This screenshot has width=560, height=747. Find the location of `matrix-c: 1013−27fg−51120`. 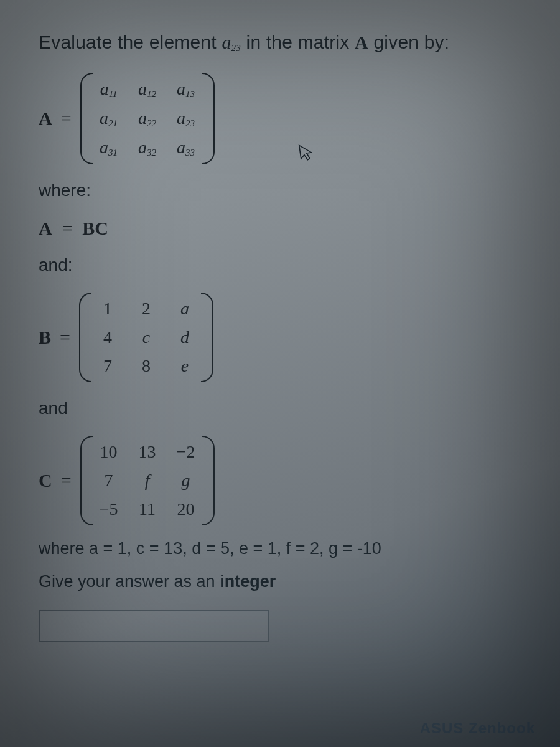

matrix-c: 1013−27fg−51120 is located at coordinates (147, 481).